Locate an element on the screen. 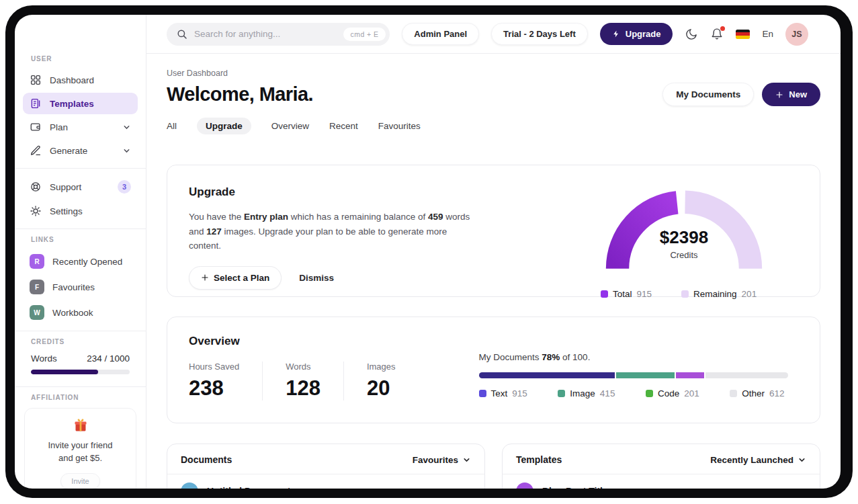 This screenshot has width=858, height=504. topbar: cmd + E Admin Panel Trial - 2 Days Left … is located at coordinates (493, 34).